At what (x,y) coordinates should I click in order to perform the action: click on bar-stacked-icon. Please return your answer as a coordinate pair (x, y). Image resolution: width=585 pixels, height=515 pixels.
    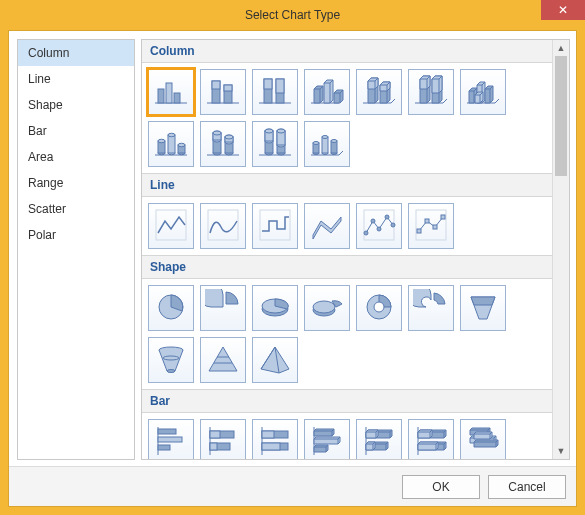
    Looking at the image, I should click on (223, 442).